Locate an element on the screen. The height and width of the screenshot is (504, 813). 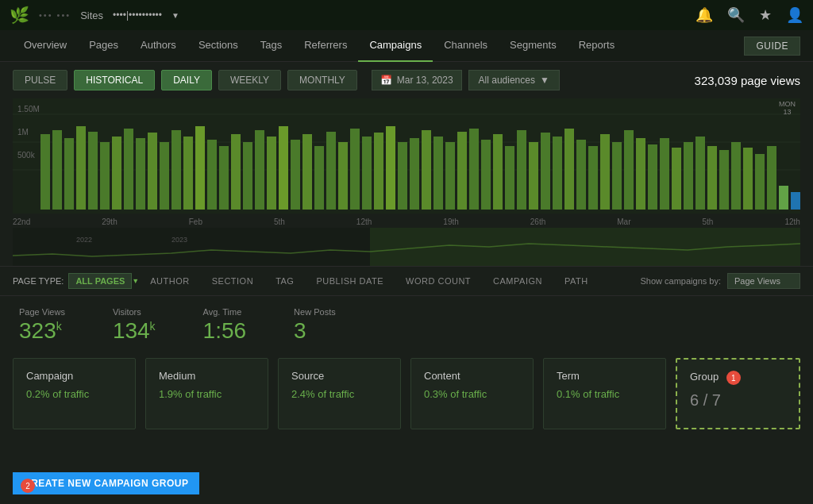
card-group: Group 1 6 / 7 is located at coordinates (738, 394).